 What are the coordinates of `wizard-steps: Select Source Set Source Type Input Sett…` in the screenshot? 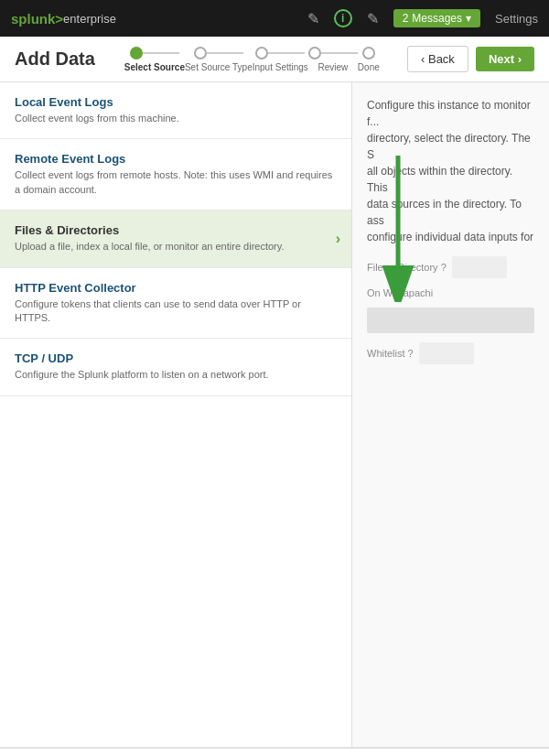 It's located at (253, 59).